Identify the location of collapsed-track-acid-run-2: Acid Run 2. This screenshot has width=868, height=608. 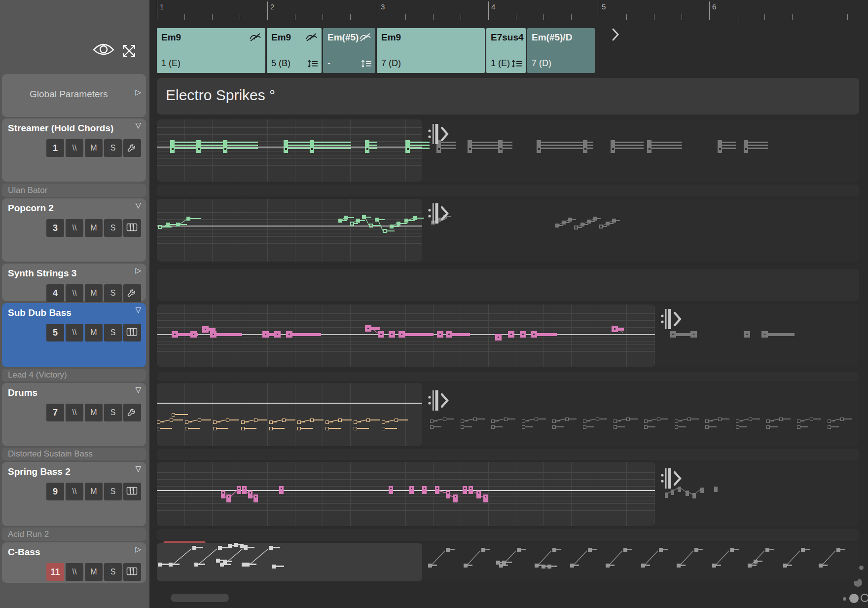
(74, 534).